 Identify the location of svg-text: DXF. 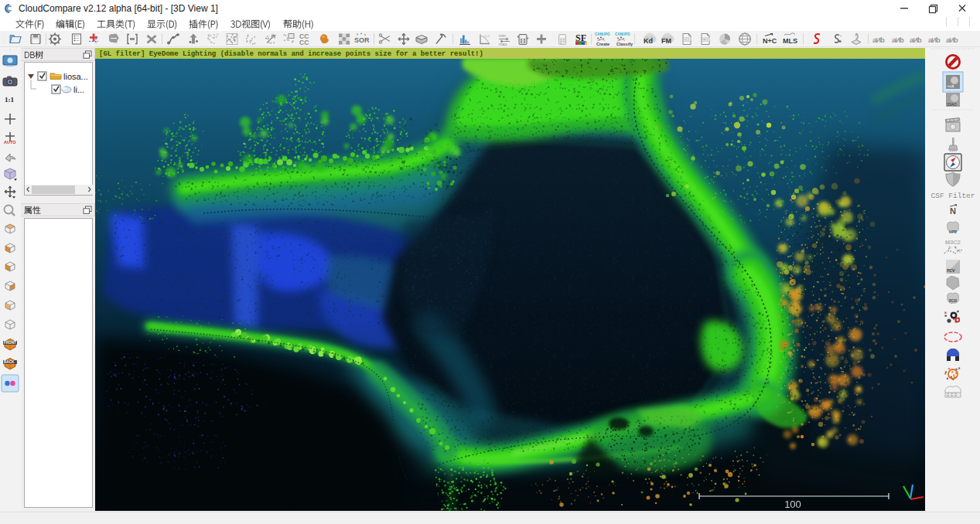
(688, 40).